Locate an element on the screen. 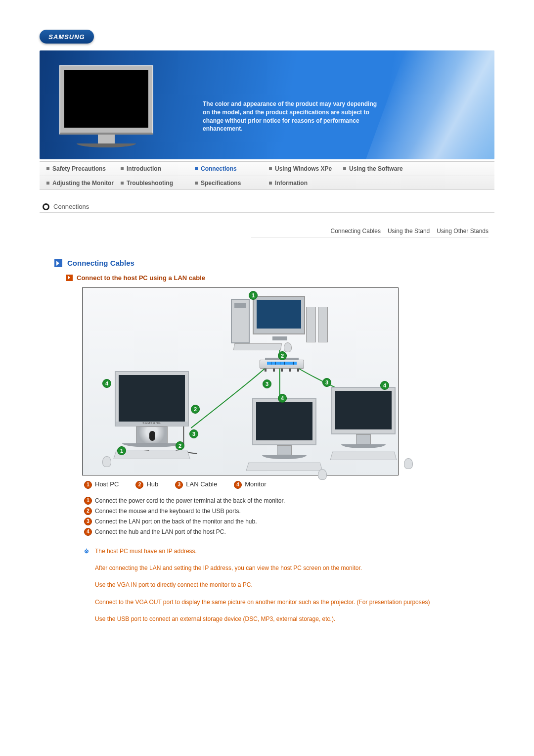  nav-label: Introduction is located at coordinates (144, 169).